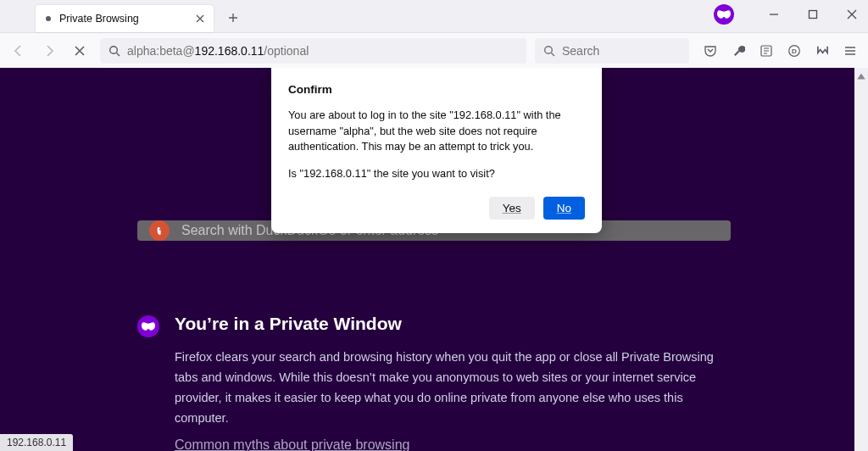 The width and height of the screenshot is (868, 451). I want to click on scroll-up-arrow, so click(861, 76).